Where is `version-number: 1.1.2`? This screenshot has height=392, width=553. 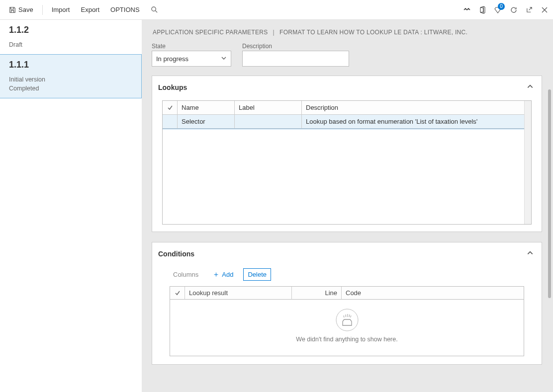 version-number: 1.1.2 is located at coordinates (71, 33).